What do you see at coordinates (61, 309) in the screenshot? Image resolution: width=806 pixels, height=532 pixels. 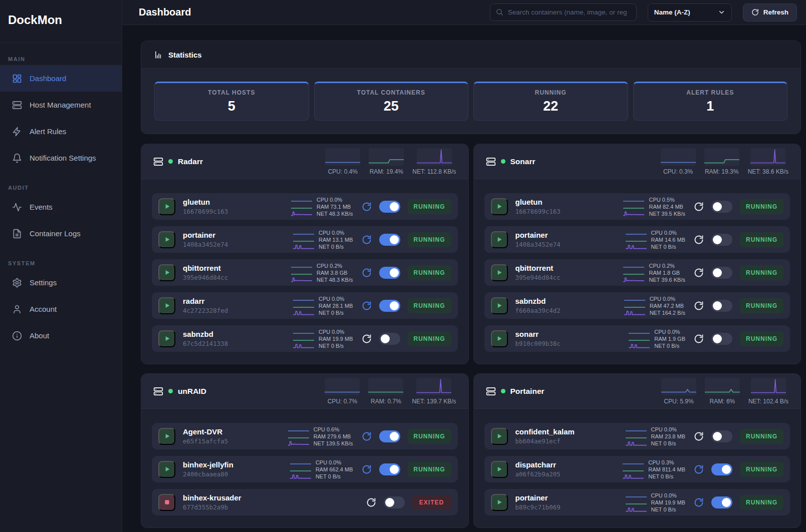 I see `sidebar-item-account: Account` at bounding box center [61, 309].